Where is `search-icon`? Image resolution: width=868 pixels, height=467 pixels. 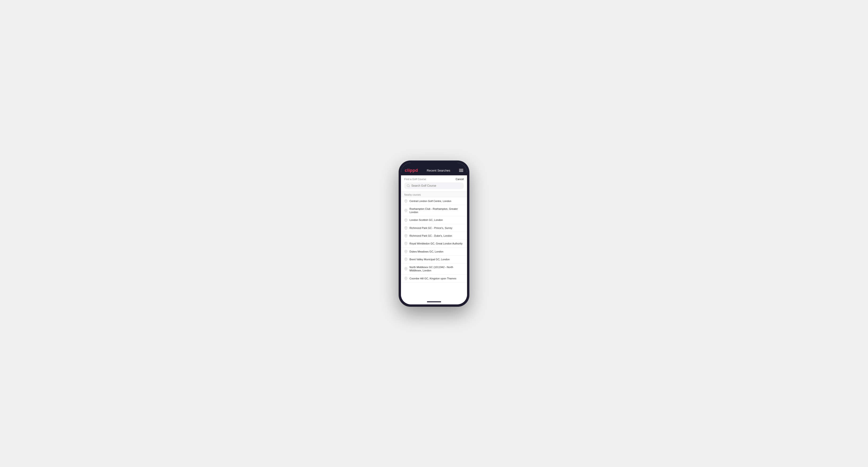
search-icon is located at coordinates (408, 186).